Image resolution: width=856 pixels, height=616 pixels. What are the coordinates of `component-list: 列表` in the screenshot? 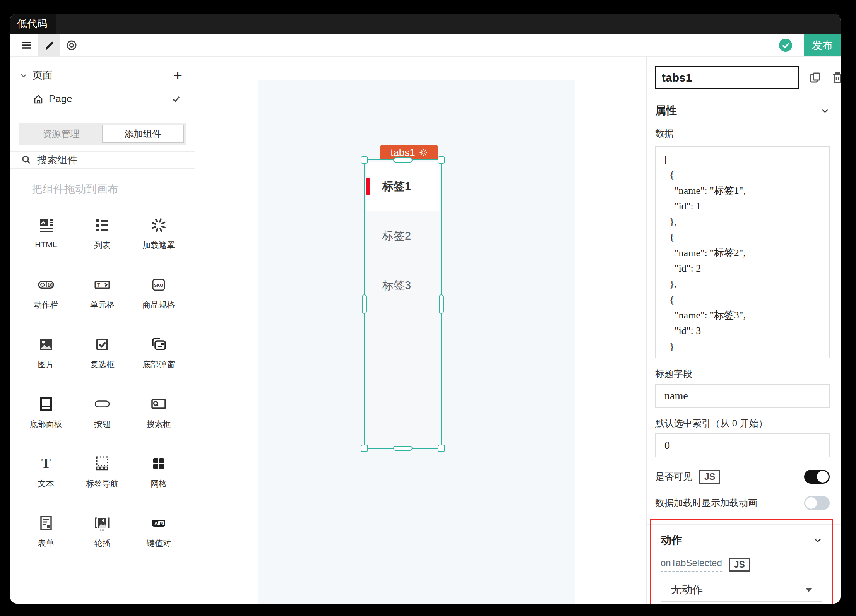 It's located at (103, 233).